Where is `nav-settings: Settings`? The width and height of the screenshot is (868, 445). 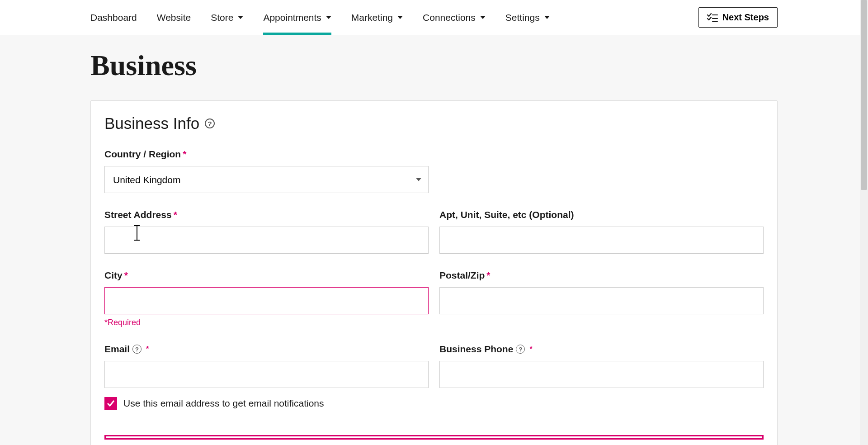 nav-settings: Settings is located at coordinates (528, 17).